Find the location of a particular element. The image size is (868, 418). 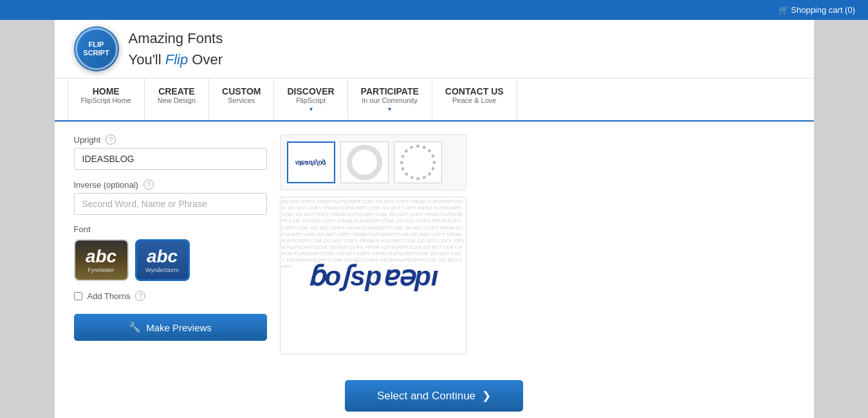

font-label: Font is located at coordinates (171, 229).